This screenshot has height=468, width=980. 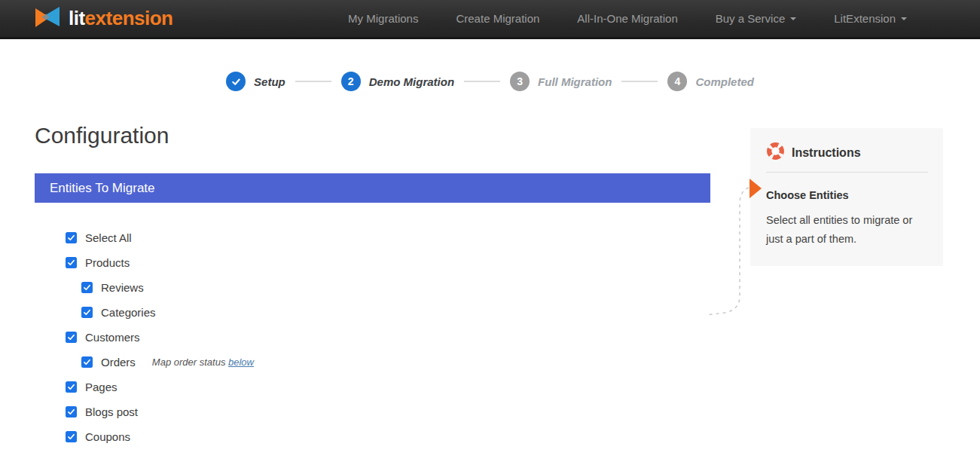 I want to click on entity-label: Orders, so click(x=118, y=362).